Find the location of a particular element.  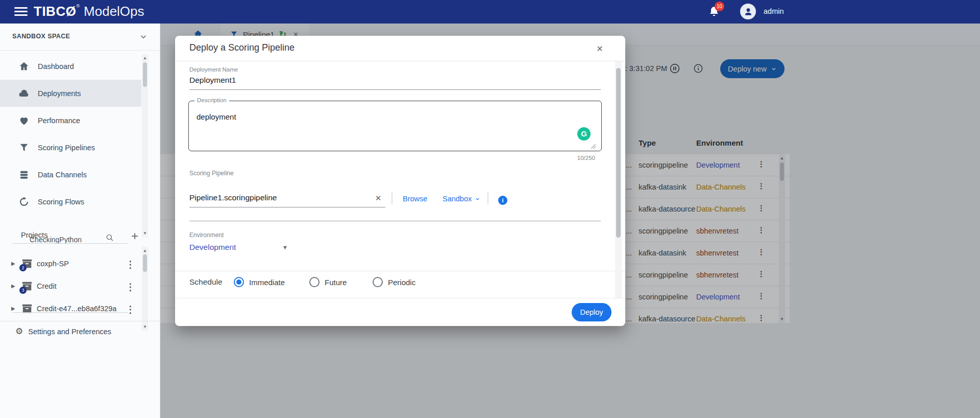

brand-name: TIBC is located at coordinates (50, 11).